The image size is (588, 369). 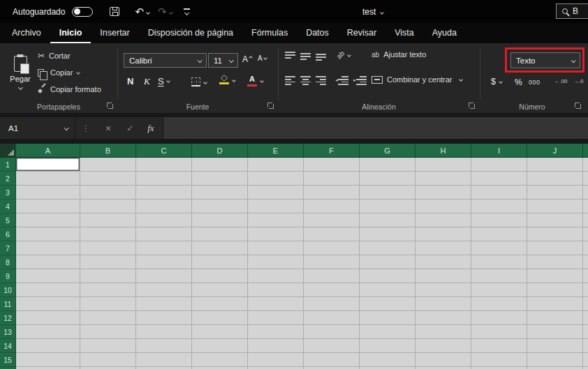 What do you see at coordinates (388, 318) in the screenshot?
I see `cell-G12` at bounding box center [388, 318].